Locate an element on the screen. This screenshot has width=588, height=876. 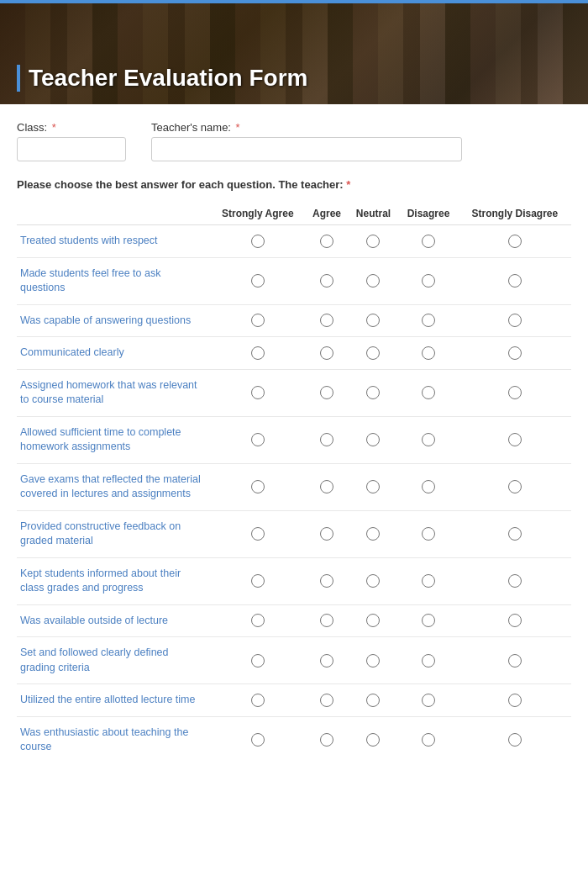
cell-q12-neutral is located at coordinates (374, 701).